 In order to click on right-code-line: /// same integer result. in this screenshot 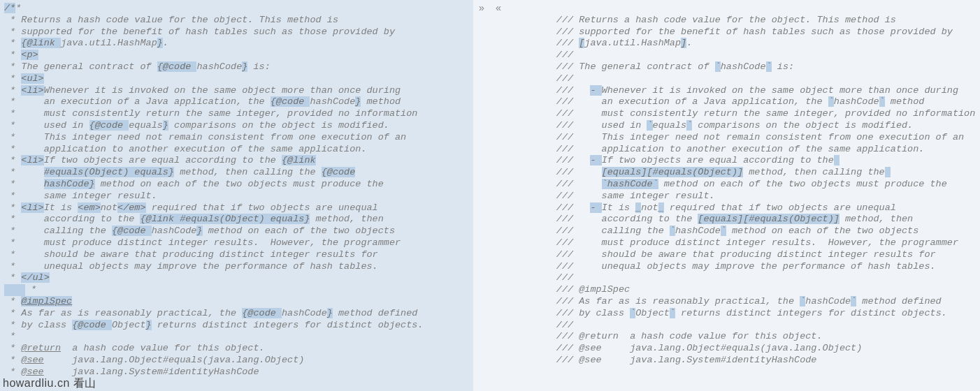, I will do `click(744, 197)`.